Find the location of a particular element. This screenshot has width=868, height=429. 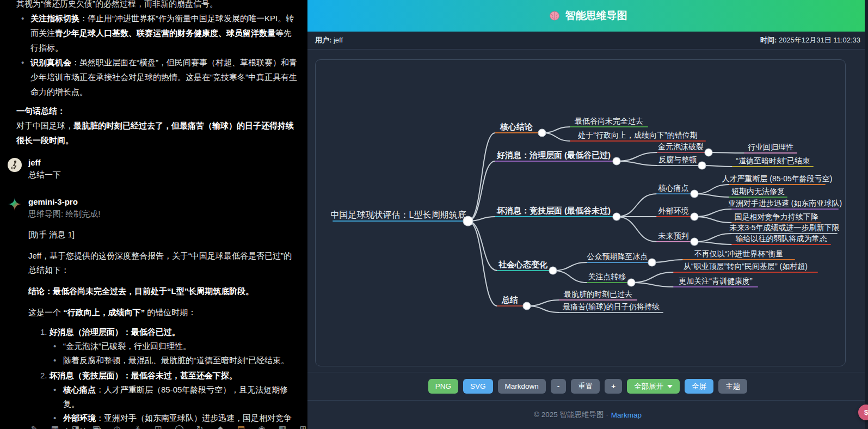

mindmap-node-label: 社会心态变化 is located at coordinates (523, 265).